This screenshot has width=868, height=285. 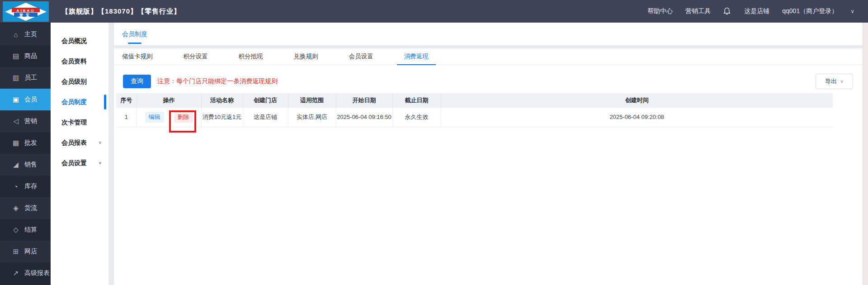 What do you see at coordinates (121, 11) in the screenshot?
I see `page-title: 【旗舰版】【183070】【零售行业】` at bounding box center [121, 11].